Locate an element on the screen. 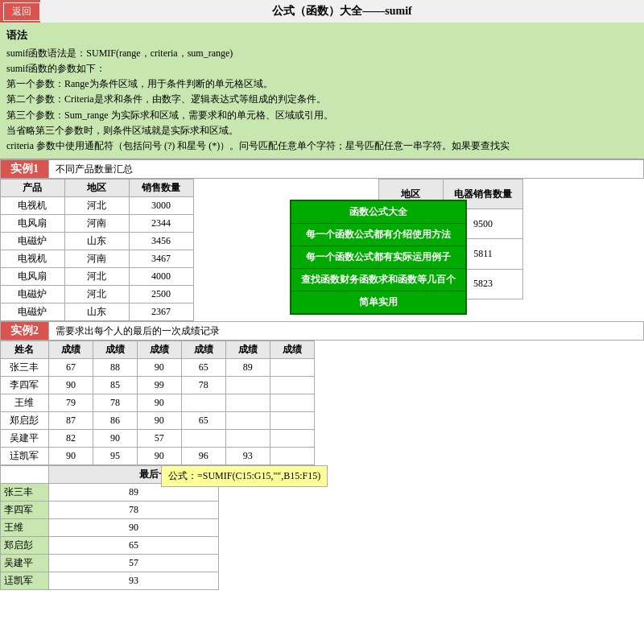 This screenshot has width=644, height=644. syntax-line-4: 第二个参数：Criteria是求和条件，由数字、逻辑表达式等组成的判定条件。 is located at coordinates (322, 100).